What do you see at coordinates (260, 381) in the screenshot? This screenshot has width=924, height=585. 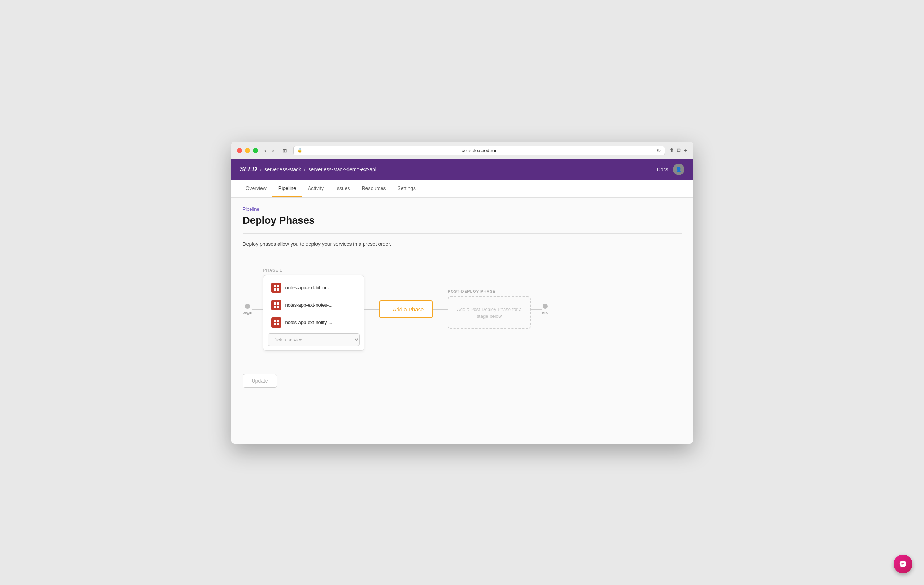 I see `update-button: Update` at bounding box center [260, 381].